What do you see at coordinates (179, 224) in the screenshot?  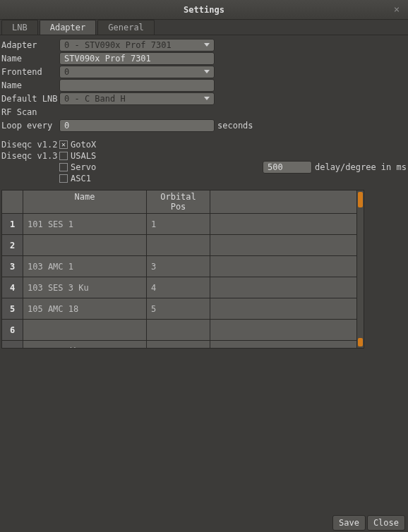 I see `cell-orbital: 1` at bounding box center [179, 224].